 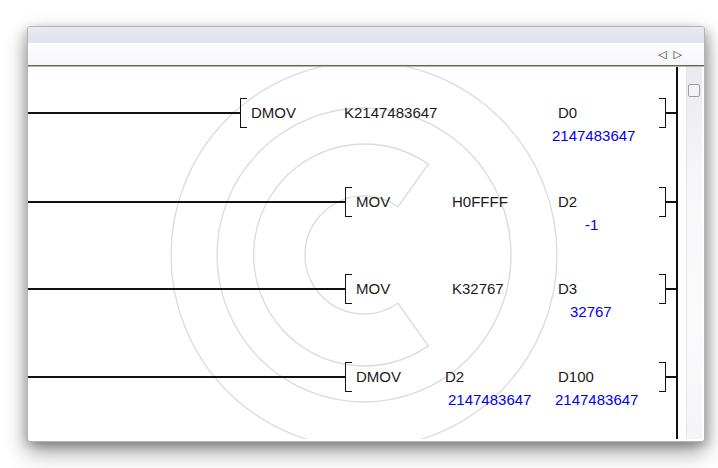 What do you see at coordinates (366, 35) in the screenshot?
I see `toolbar-band` at bounding box center [366, 35].